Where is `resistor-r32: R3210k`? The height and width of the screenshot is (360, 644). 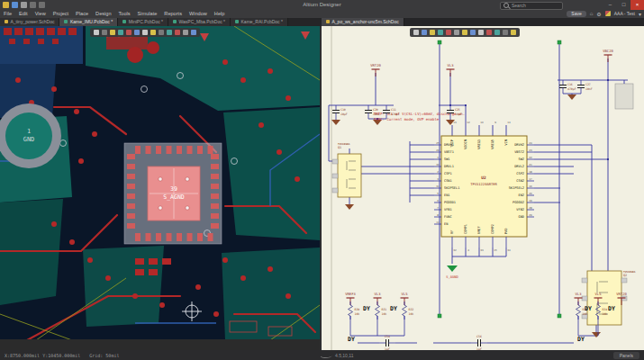
resistor-r32: R3210k is located at coordinates (409, 319).